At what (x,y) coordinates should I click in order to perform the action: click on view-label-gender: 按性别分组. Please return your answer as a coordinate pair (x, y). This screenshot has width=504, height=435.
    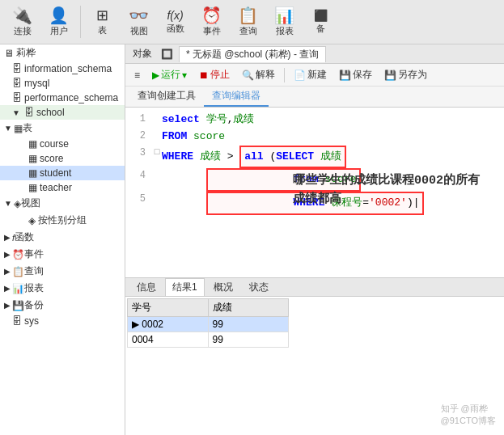
    Looking at the image, I should click on (62, 220).